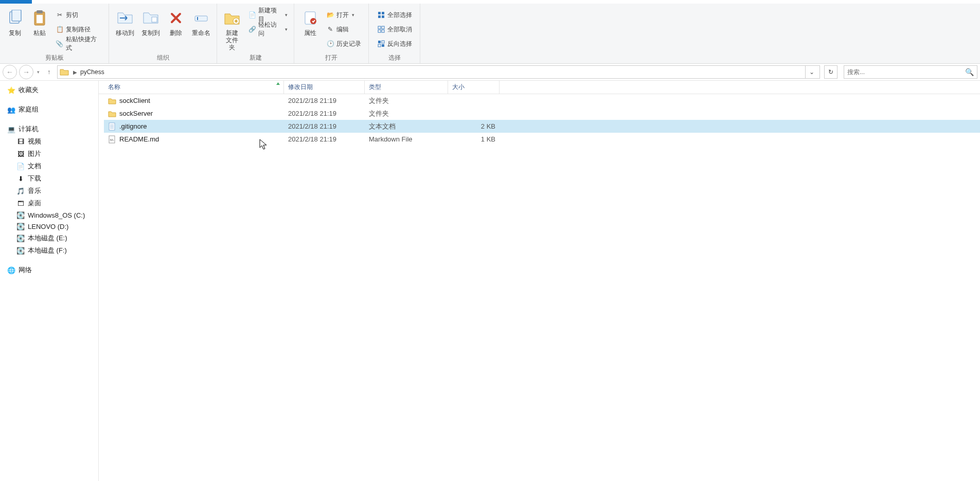 This screenshot has width=980, height=481. What do you see at coordinates (49, 129) in the screenshot?
I see `sidebar-computer: 💻计算机` at bounding box center [49, 129].